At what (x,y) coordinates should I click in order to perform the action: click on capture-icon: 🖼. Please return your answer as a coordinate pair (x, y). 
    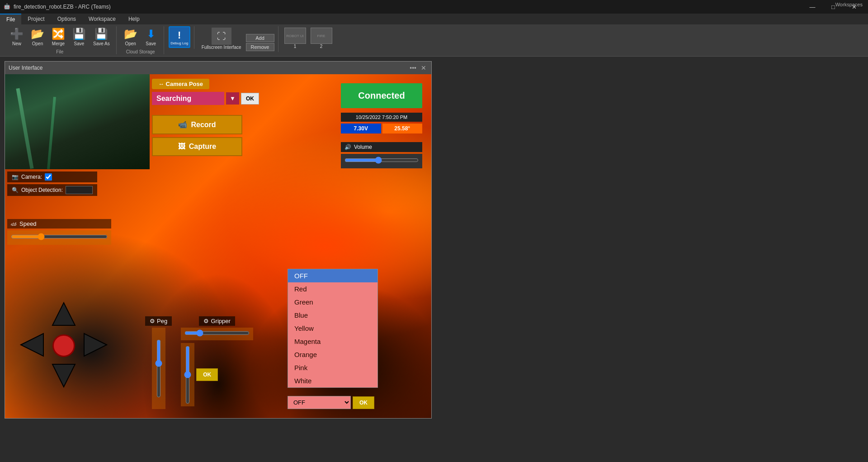
    Looking at the image, I should click on (182, 147).